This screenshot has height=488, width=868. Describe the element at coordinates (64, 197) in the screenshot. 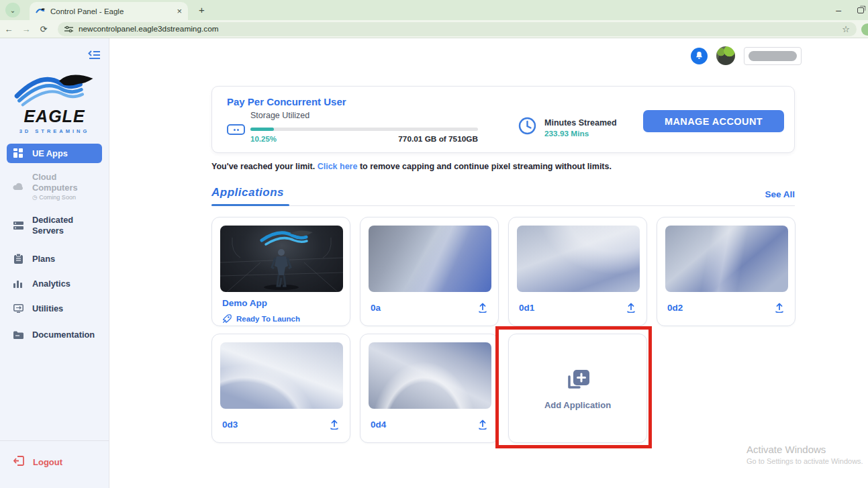

I see `coming-soon-badge: ◷ Coming Soon` at that location.